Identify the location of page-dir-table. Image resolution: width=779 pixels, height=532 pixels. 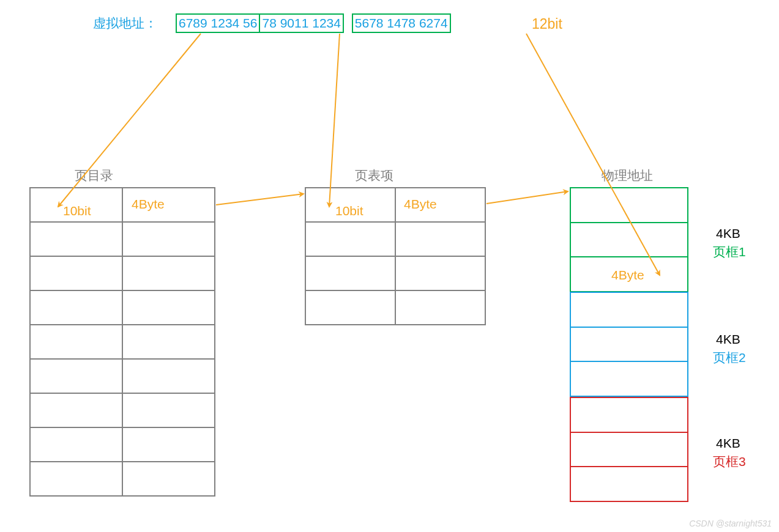
(122, 342).